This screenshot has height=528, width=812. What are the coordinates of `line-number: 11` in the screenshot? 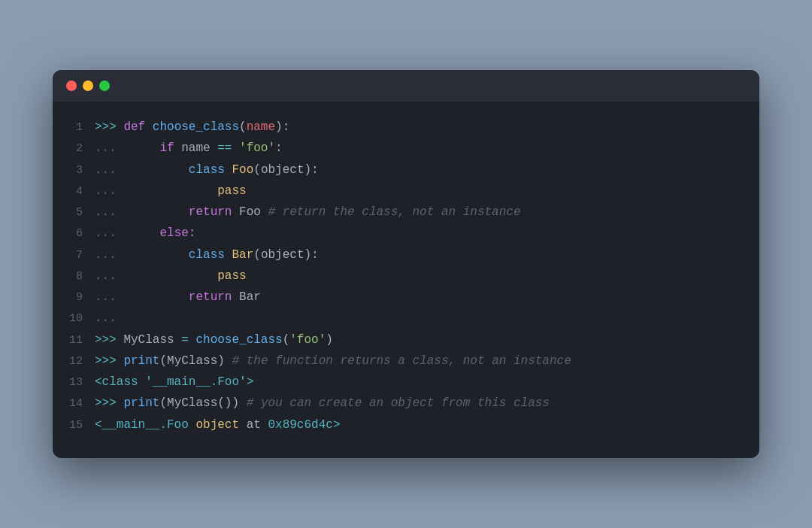 It's located at (81, 341).